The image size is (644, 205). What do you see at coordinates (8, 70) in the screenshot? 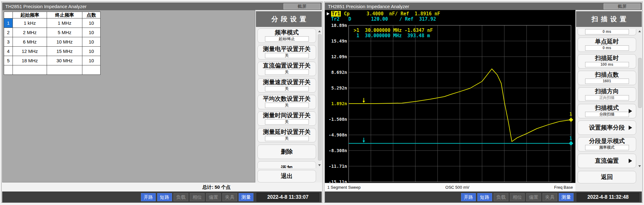
I see `row-number-cell` at bounding box center [8, 70].